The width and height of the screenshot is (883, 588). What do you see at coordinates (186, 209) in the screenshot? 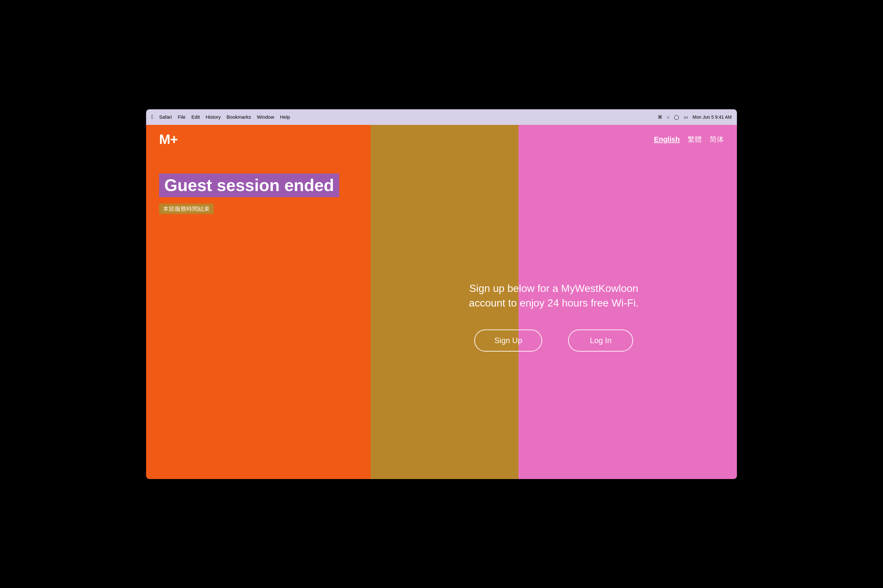
I see `subtitle-chinese: 本節服務時間結束` at bounding box center [186, 209].